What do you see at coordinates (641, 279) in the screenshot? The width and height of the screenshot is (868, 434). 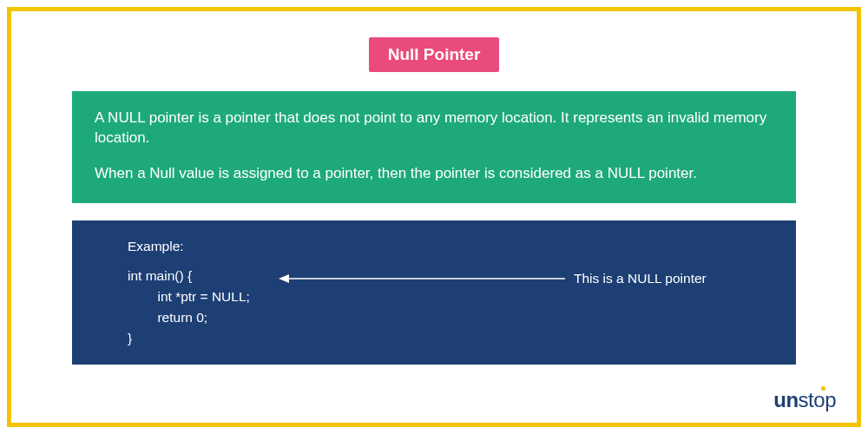 I see `annotation-text: This is a NULL pointer` at bounding box center [641, 279].